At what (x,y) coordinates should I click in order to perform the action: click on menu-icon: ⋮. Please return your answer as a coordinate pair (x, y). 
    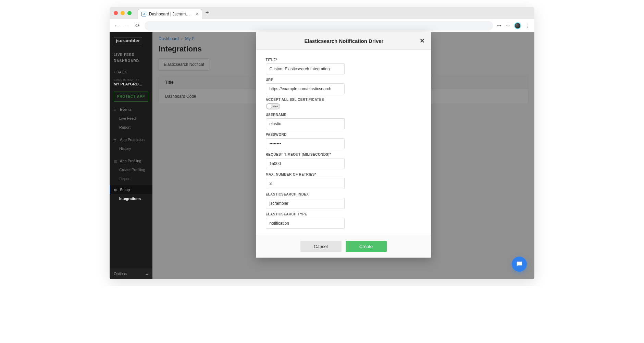
    Looking at the image, I should click on (528, 26).